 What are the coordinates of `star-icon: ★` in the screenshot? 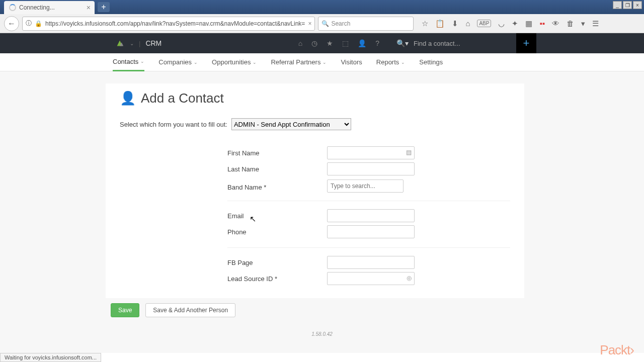 It's located at (330, 43).